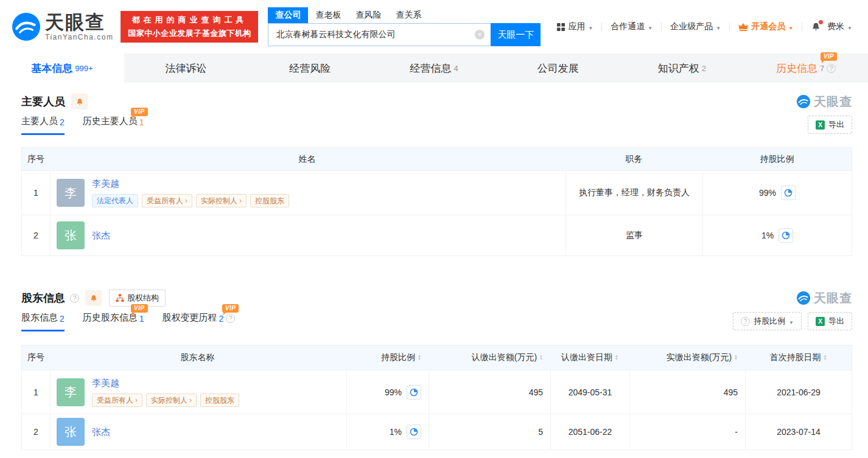  I want to click on notification-bell, so click(816, 27).